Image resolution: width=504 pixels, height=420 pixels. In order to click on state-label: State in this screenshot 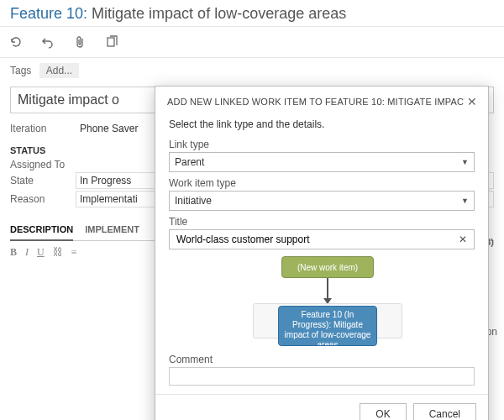, I will do `click(43, 181)`.